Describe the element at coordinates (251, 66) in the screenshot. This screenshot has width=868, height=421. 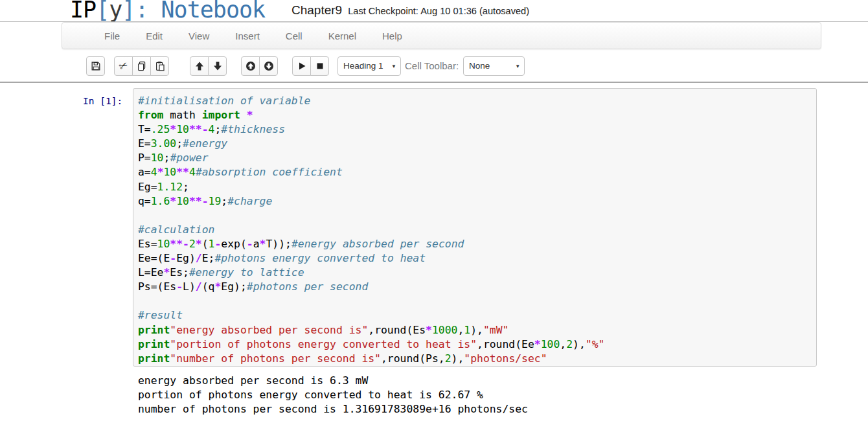
I see `circle-arrow-up-icon` at that location.